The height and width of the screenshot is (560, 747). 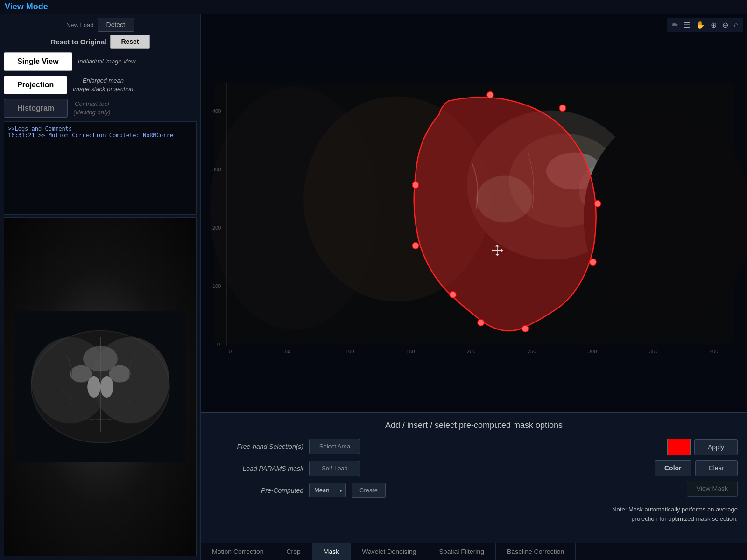 I want to click on precomputed-label: Pre-Computed, so click(x=257, y=490).